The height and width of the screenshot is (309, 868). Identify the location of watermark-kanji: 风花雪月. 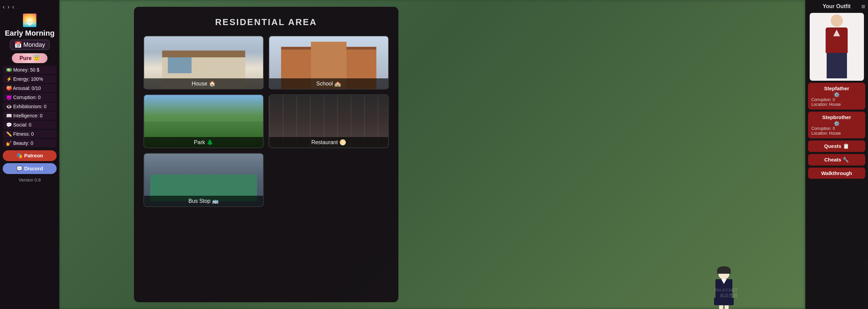
(726, 296).